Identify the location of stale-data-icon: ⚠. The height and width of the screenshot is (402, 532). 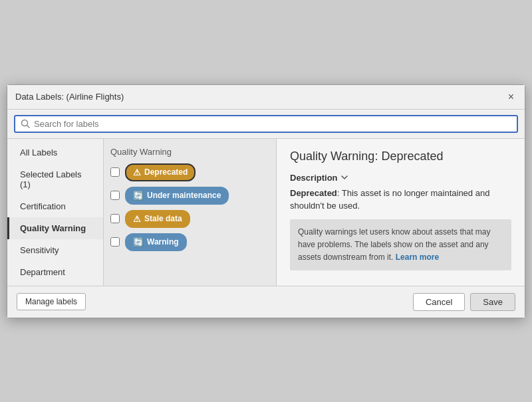
(137, 219).